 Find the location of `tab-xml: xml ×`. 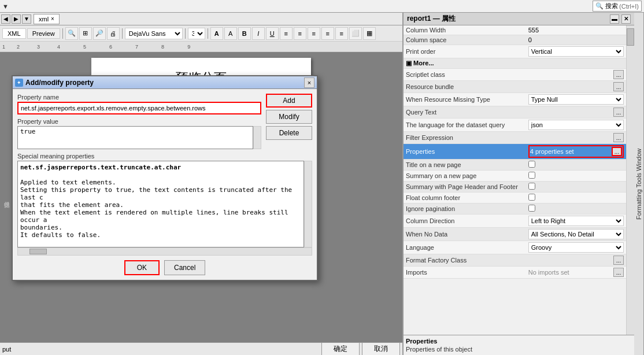

tab-xml: xml × is located at coordinates (46, 19).